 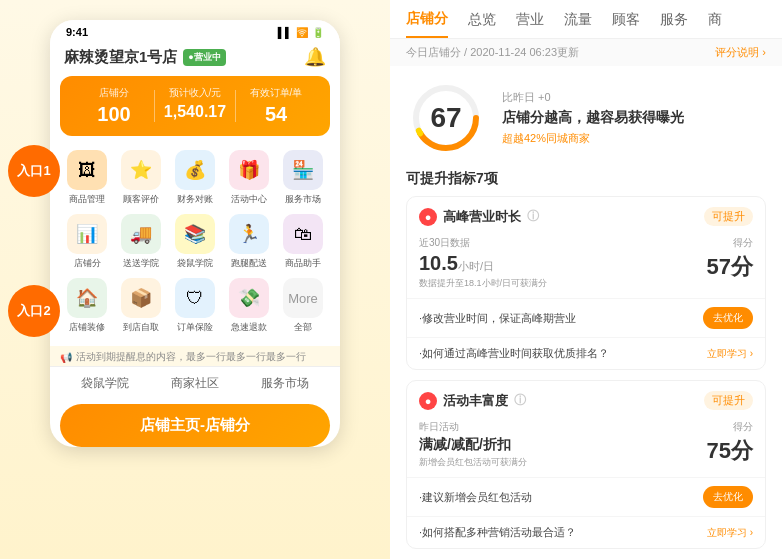 What do you see at coordinates (195, 382) in the screenshot?
I see `bottom-tabs: 袋鼠学院 商家社区 服务市场` at bounding box center [195, 382].